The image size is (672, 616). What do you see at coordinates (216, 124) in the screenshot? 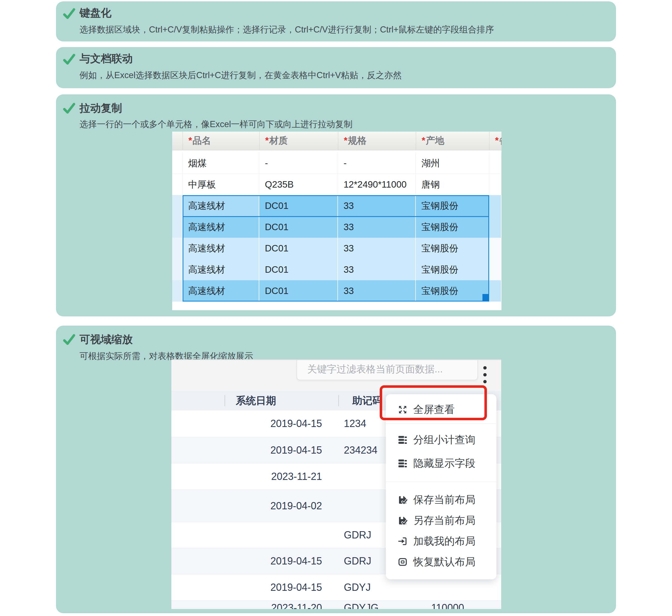
I see `card-description: 选择一行的一个或多个单元格，像Excel一样可向下或向上进行拉动复制` at bounding box center [216, 124].